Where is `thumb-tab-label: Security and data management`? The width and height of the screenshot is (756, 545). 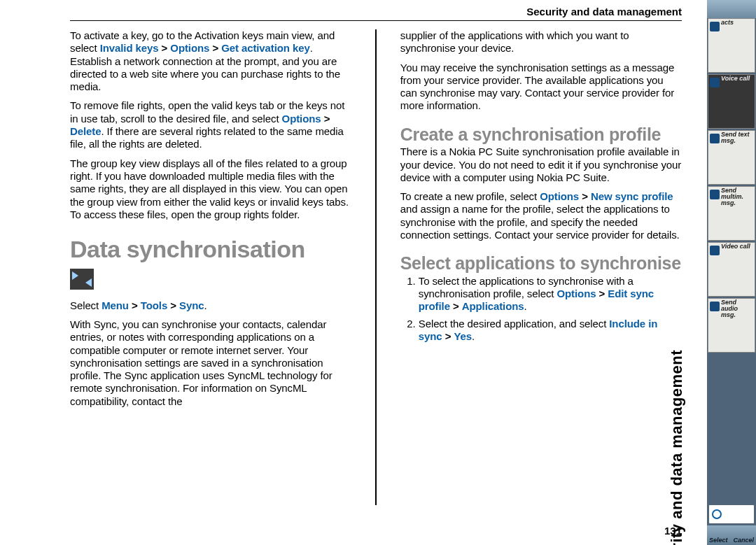
thumb-tab-label: Security and data management is located at coordinates (677, 448).